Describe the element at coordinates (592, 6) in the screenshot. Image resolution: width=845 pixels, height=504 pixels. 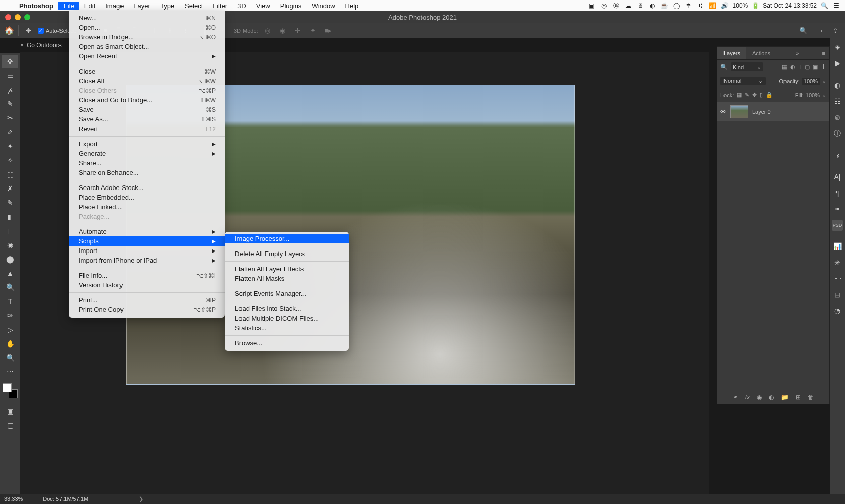
I see `status-icon: ▣` at that location.